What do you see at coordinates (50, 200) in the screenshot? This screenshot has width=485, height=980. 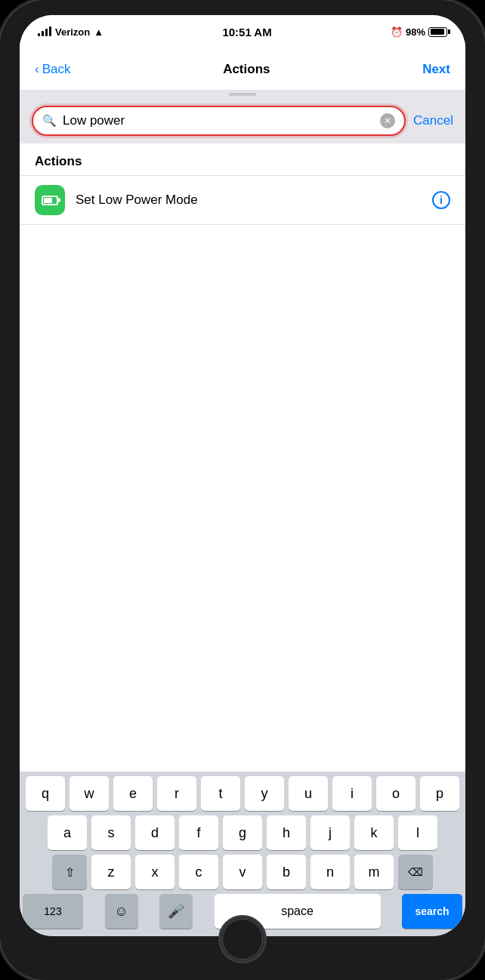 I see `item-icon-battery-wrap` at bounding box center [50, 200].